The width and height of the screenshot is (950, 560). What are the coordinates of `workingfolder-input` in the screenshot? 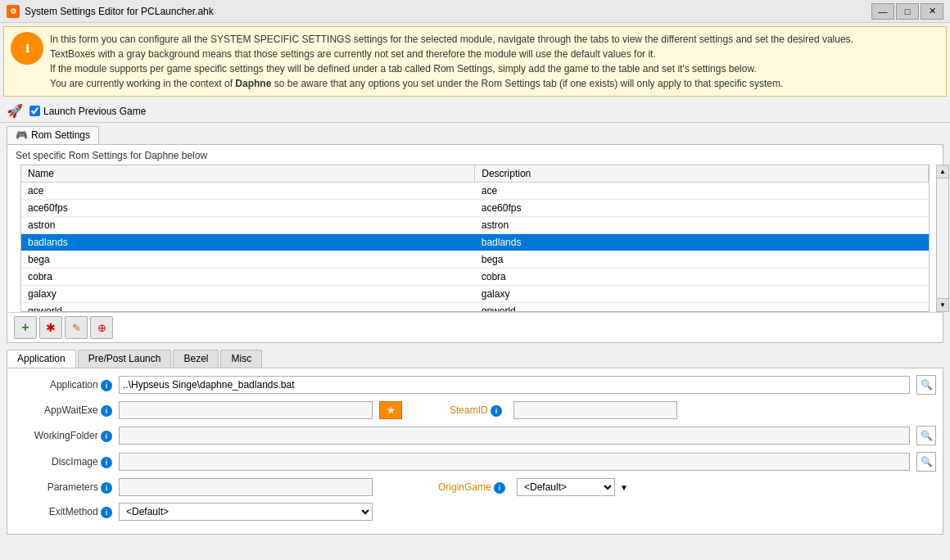 It's located at (514, 436).